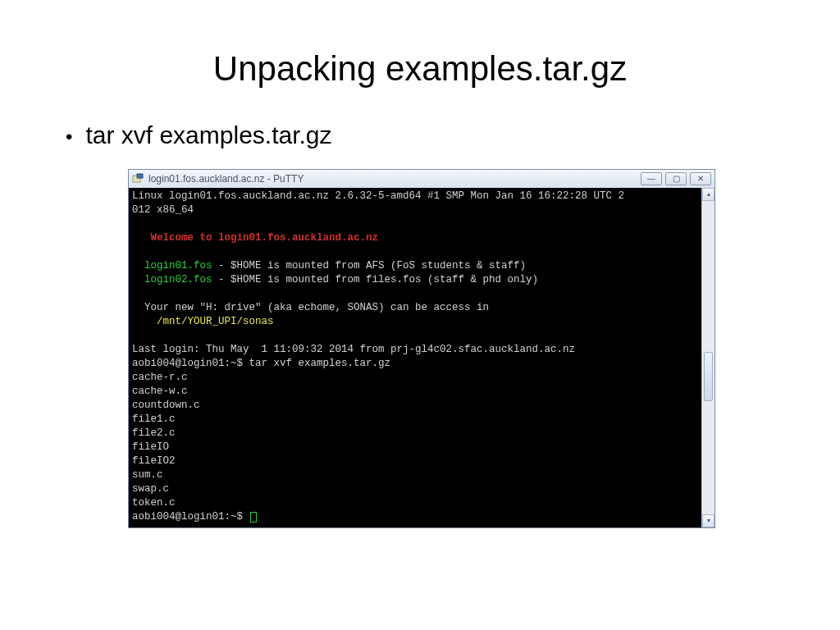 The height and width of the screenshot is (630, 840). Describe the element at coordinates (151, 489) in the screenshot. I see `terminal-line: swap.c` at that location.